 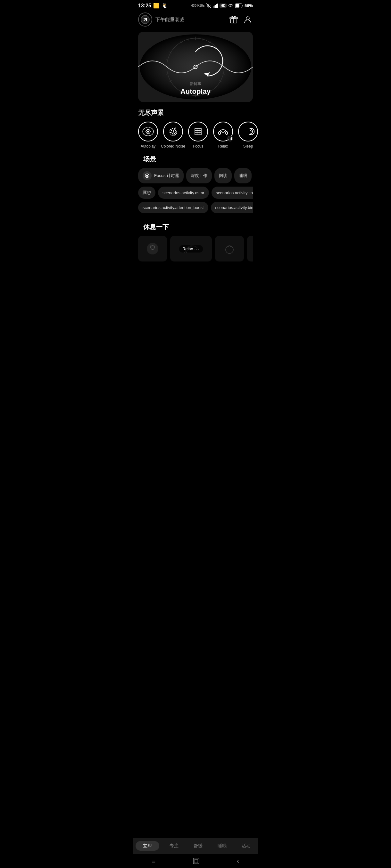 I want to click on nav-home-icon: □, so click(x=196, y=861).